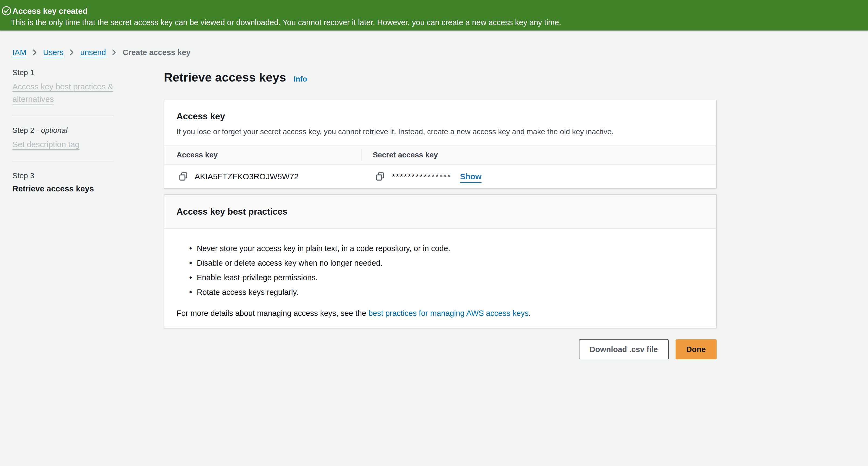  Describe the element at coordinates (446, 278) in the screenshot. I see `best-practice-item: Enable least-privilege permissions.` at that location.